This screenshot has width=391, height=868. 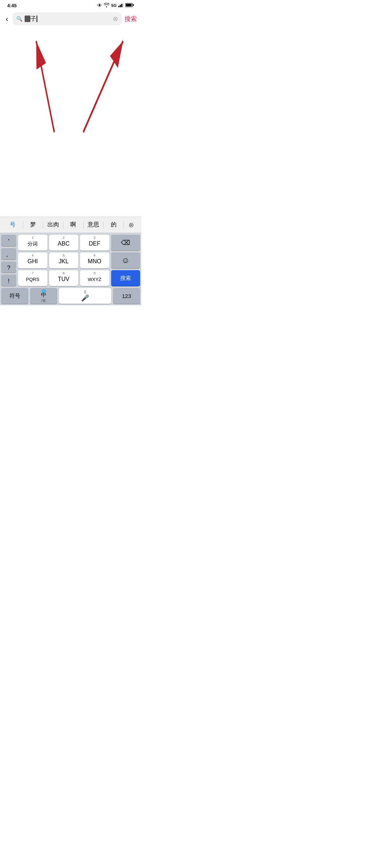 What do you see at coordinates (71, 122) in the screenshot?
I see `annotation-arrows` at bounding box center [71, 122].